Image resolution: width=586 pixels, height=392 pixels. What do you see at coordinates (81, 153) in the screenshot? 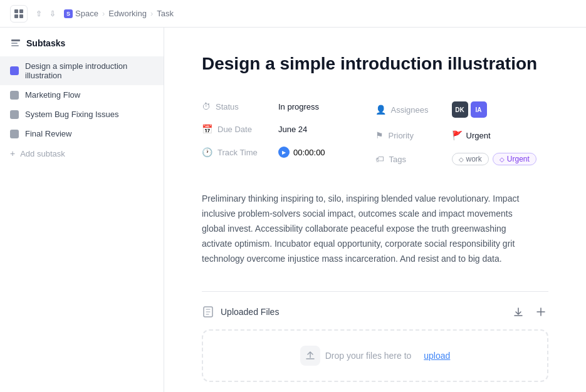
I see `add-subtask-button: + Add subtask` at bounding box center [81, 153].